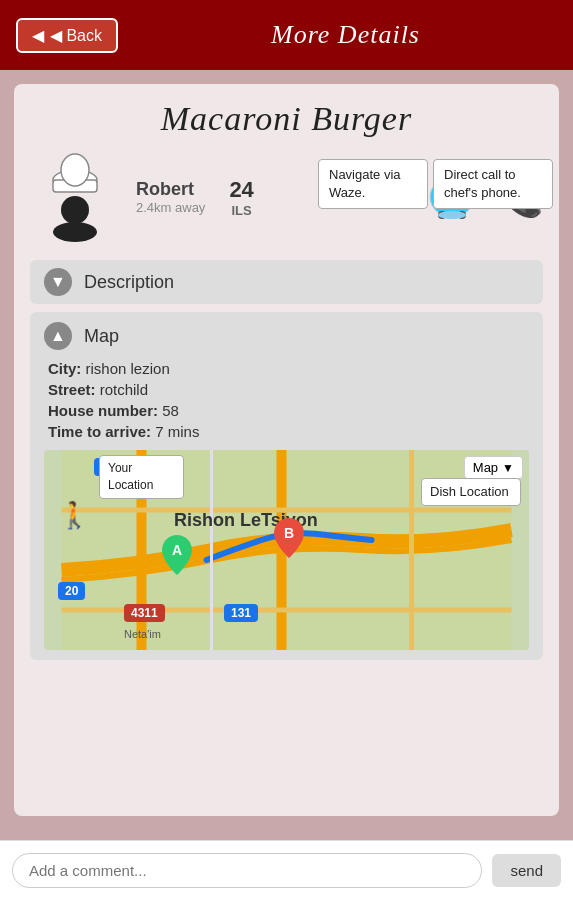  What do you see at coordinates (508, 468) in the screenshot?
I see `map-dropdown-arrow: ▼` at bounding box center [508, 468].